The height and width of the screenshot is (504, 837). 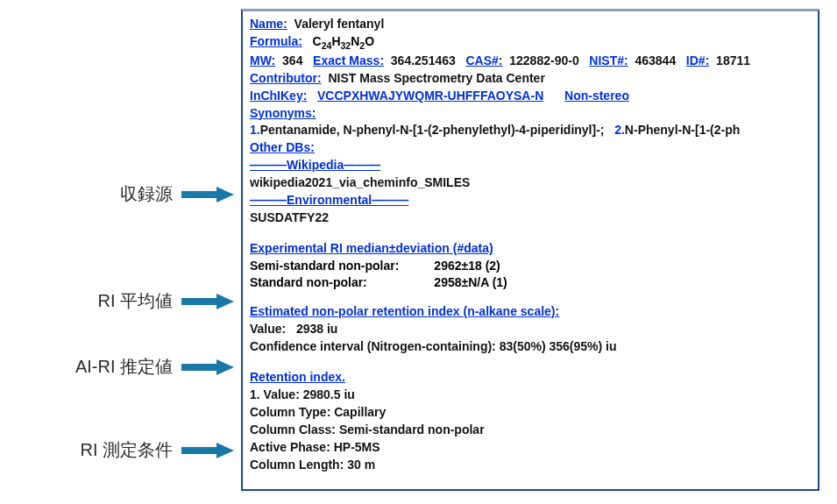 I want to click on active-phase-row: Active Phase: HP-5MS, so click(x=530, y=447).